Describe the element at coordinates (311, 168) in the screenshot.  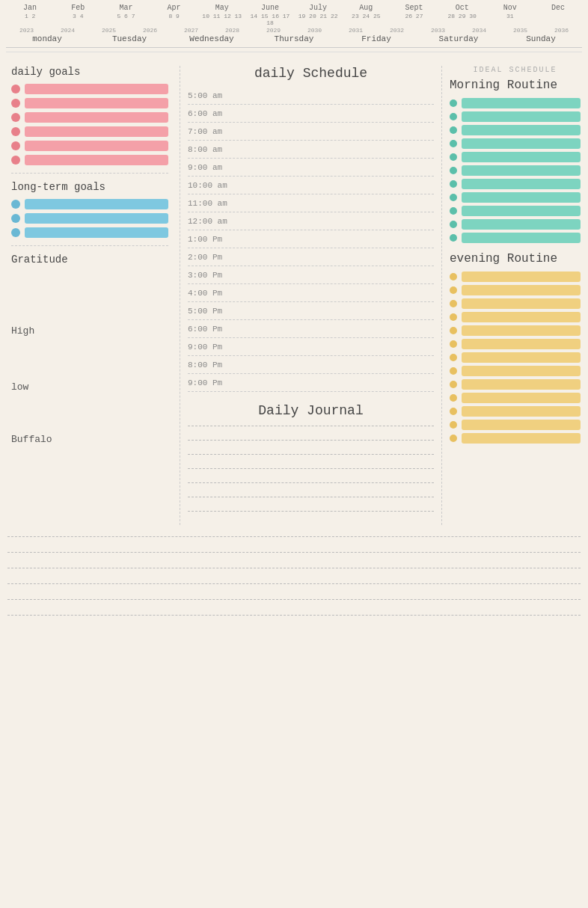
I see `time-slot-900am: 9:00 am` at that location.